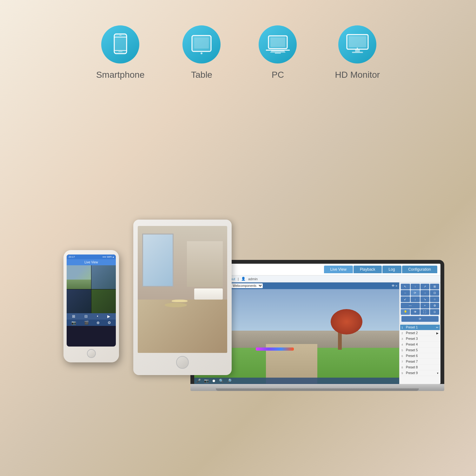  Describe the element at coordinates (202, 44) in the screenshot. I see `tablet-icon` at that location.